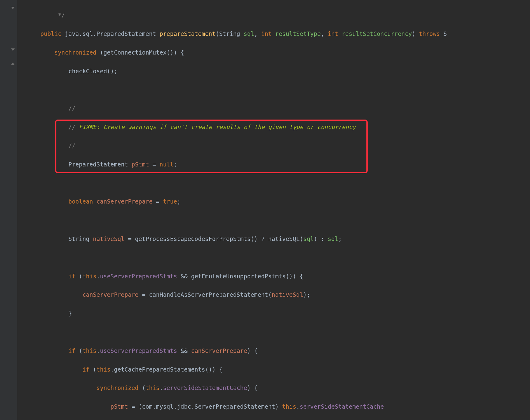  Describe the element at coordinates (278, 52) in the screenshot. I see `code-line: synchronized (getConnectionMutex()) {` at that location.